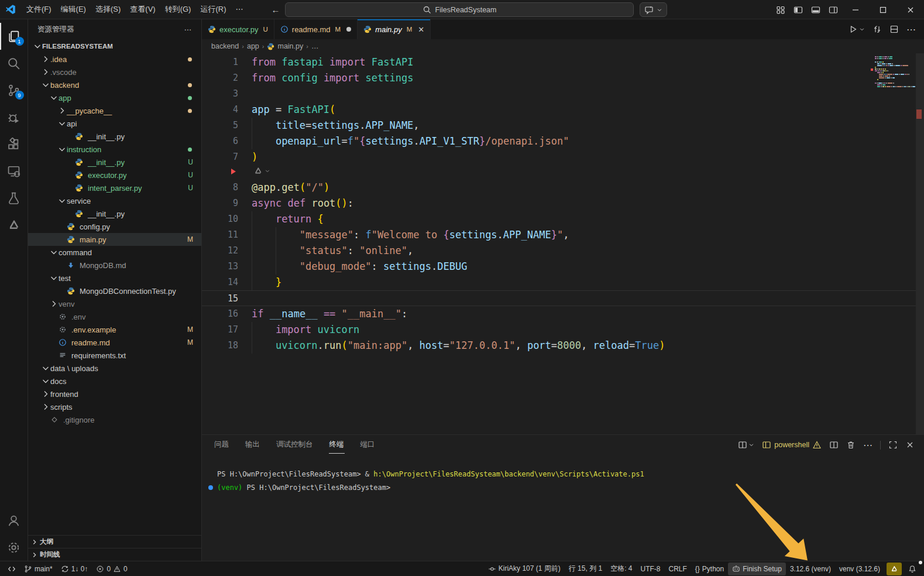 This screenshot has width=924, height=576. What do you see at coordinates (115, 394) in the screenshot?
I see `tree-item-frontend: frontend` at bounding box center [115, 394].